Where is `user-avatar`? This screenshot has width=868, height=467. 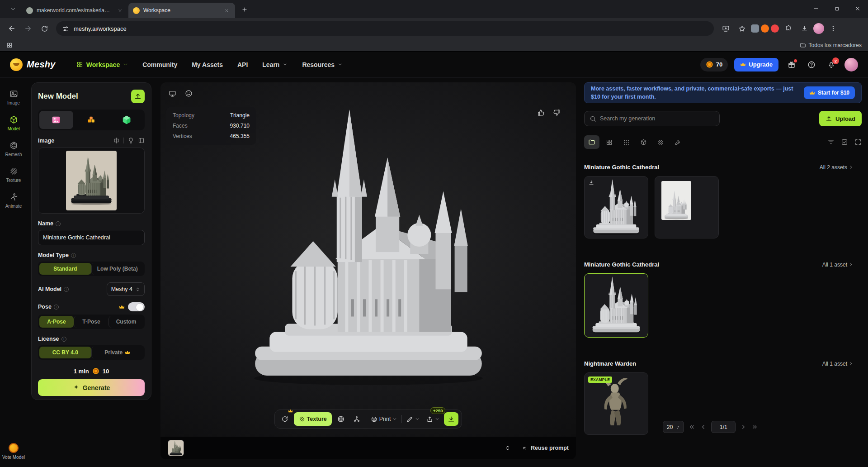 user-avatar is located at coordinates (851, 65).